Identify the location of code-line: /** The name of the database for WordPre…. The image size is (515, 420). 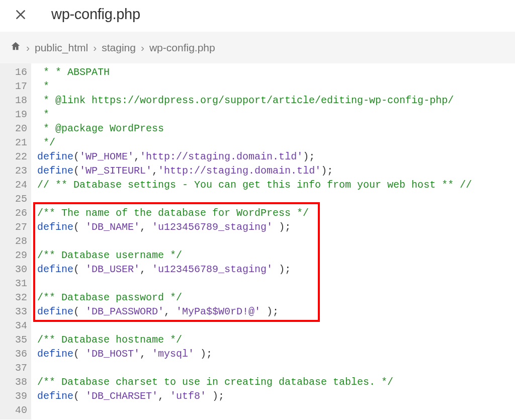
(274, 213).